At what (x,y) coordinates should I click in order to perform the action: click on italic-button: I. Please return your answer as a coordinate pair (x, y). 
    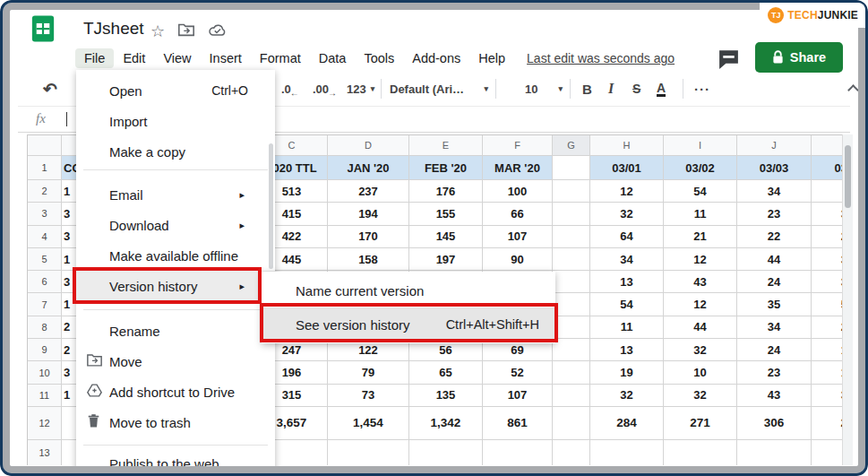
    Looking at the image, I should click on (611, 89).